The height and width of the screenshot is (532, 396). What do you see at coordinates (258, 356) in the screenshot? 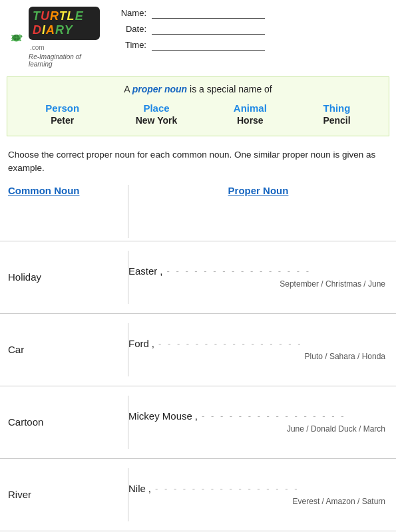
I see `options-text: Pluto / Sahara / Honda` at bounding box center [258, 356].